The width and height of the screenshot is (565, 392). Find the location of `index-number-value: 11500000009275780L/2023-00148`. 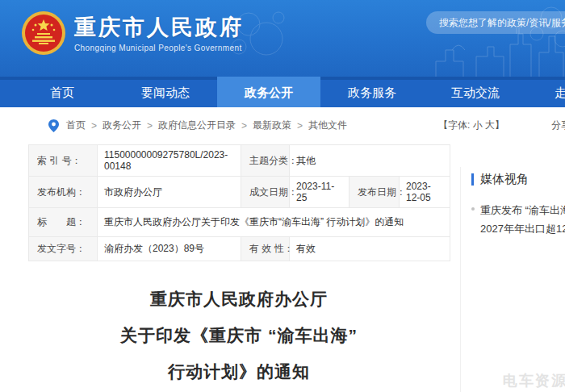

index-number-value: 11500000009275780L/2023-00148 is located at coordinates (170, 161).